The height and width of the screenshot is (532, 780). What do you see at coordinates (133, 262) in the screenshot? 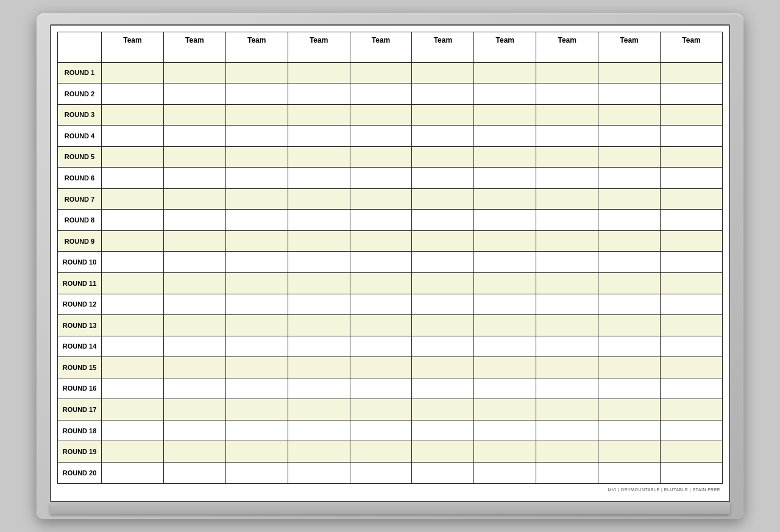
I see `cell-r10-c1` at bounding box center [133, 262].